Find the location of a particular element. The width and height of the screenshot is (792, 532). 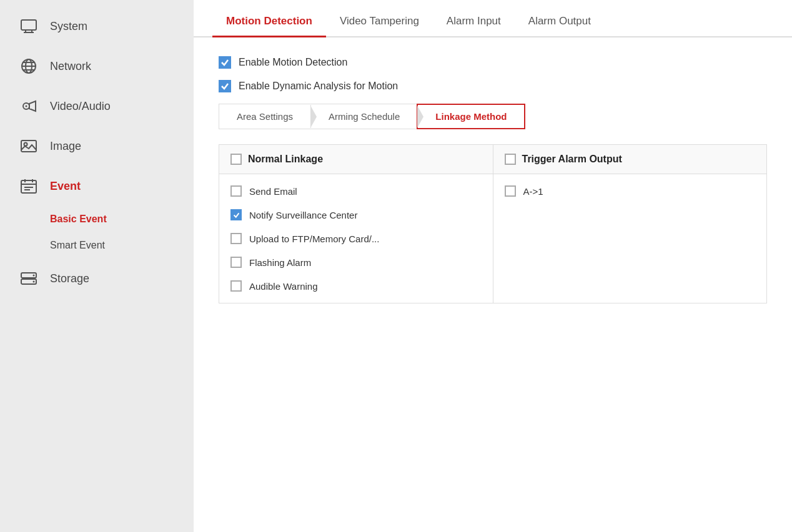

enable-dynamic-row: Enable Dynamic Analysis for Motion is located at coordinates (493, 86).